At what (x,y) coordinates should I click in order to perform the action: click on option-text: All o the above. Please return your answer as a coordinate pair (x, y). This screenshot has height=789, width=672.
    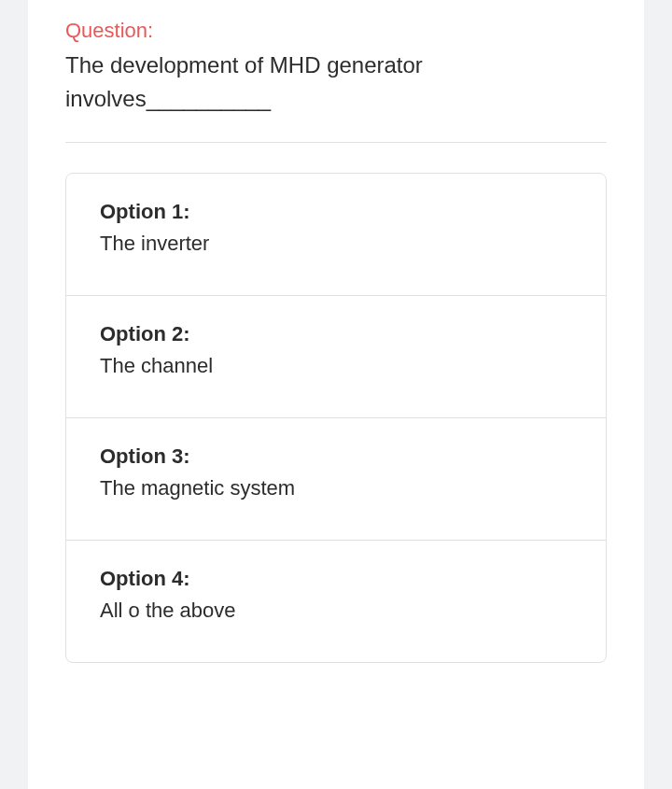
    Looking at the image, I should click on (336, 611).